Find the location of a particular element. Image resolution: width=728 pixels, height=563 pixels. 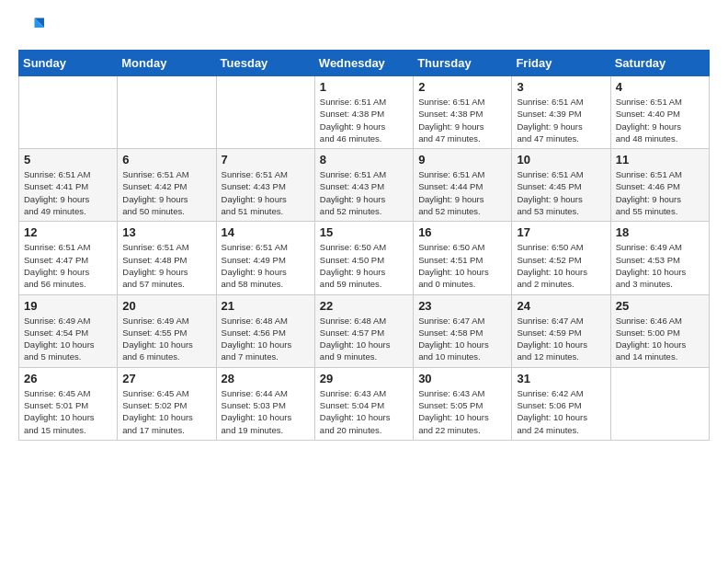

day-number: 5 is located at coordinates (68, 160).